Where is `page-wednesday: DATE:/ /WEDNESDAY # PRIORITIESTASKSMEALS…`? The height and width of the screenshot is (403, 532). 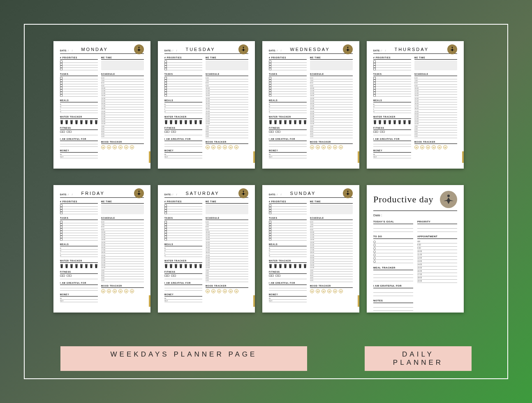 page-wednesday: DATE:/ /WEDNESDAY # PRIORITIESTASKSMEALS… is located at coordinates (311, 105).